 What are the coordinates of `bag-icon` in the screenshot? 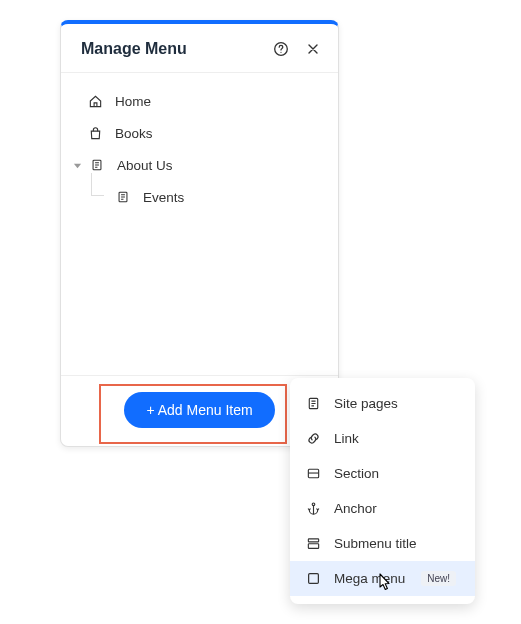 It's located at (95, 134).